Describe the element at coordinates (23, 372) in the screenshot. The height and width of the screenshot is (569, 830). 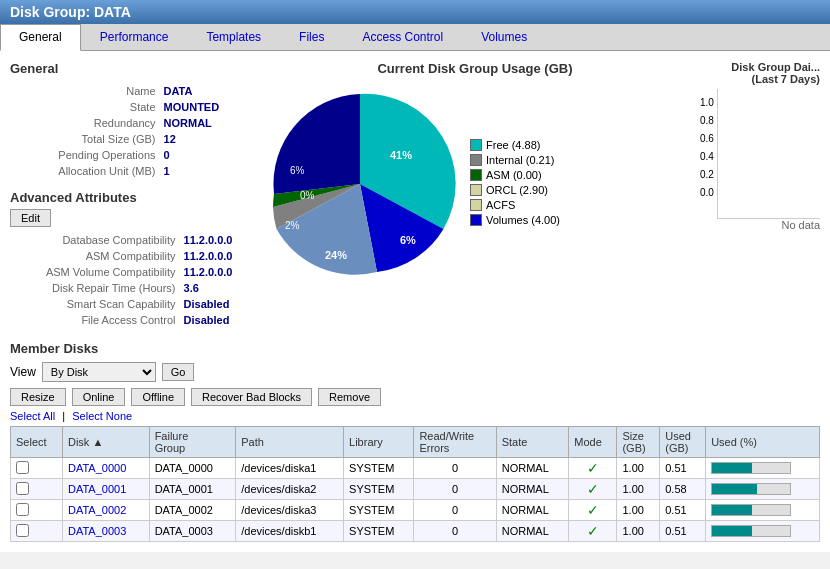
I see `view-label: View` at that location.